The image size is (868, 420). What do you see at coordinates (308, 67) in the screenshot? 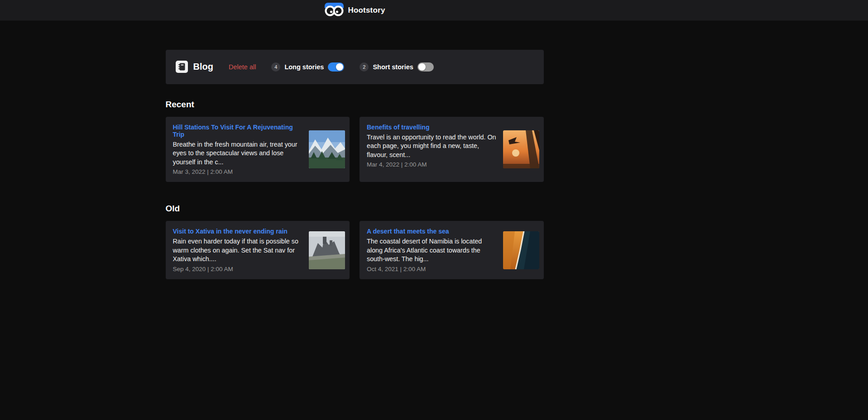
I see `long-stories-filter: 4 Long stories` at bounding box center [308, 67].